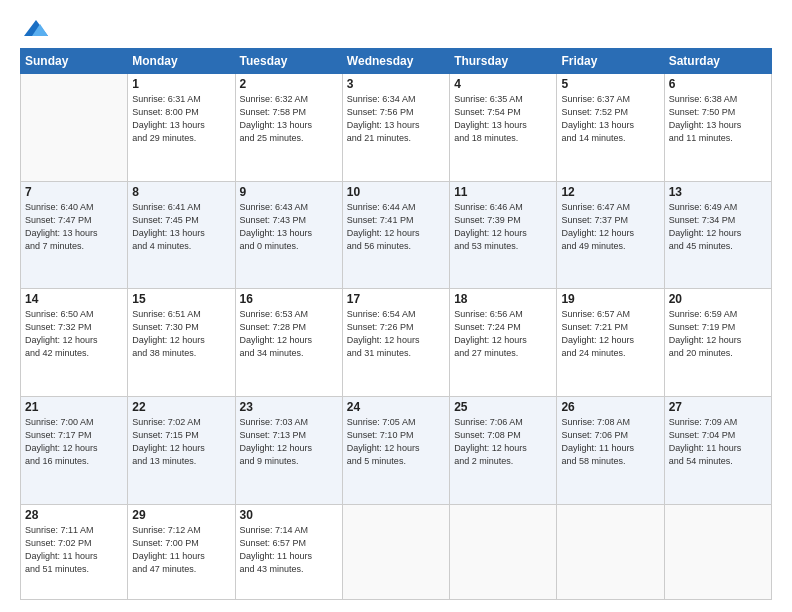 The image size is (792, 612). I want to click on calendar-header-row: SundayMondayTuesdayWednesdayThursdayFrid…, so click(396, 62).